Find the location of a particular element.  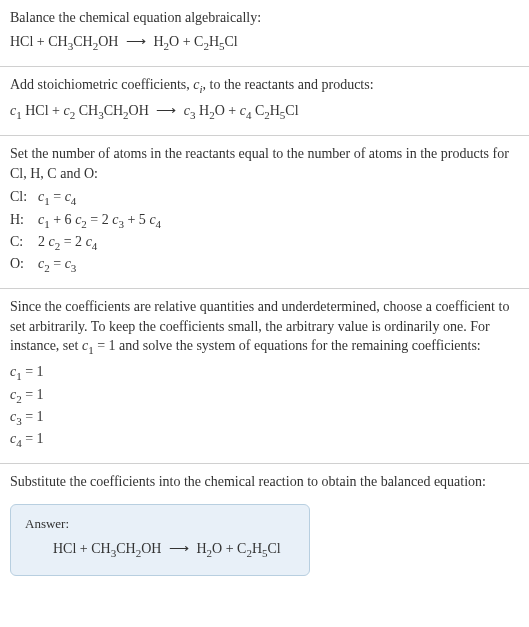

title-text: Add stoichiometric coefficients, is located at coordinates (102, 84).